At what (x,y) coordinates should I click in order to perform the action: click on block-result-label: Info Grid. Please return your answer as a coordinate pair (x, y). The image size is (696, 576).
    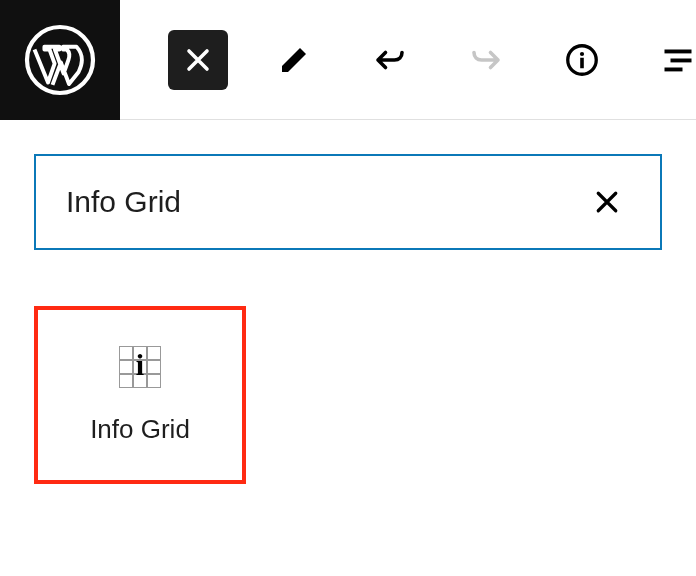
    Looking at the image, I should click on (140, 430).